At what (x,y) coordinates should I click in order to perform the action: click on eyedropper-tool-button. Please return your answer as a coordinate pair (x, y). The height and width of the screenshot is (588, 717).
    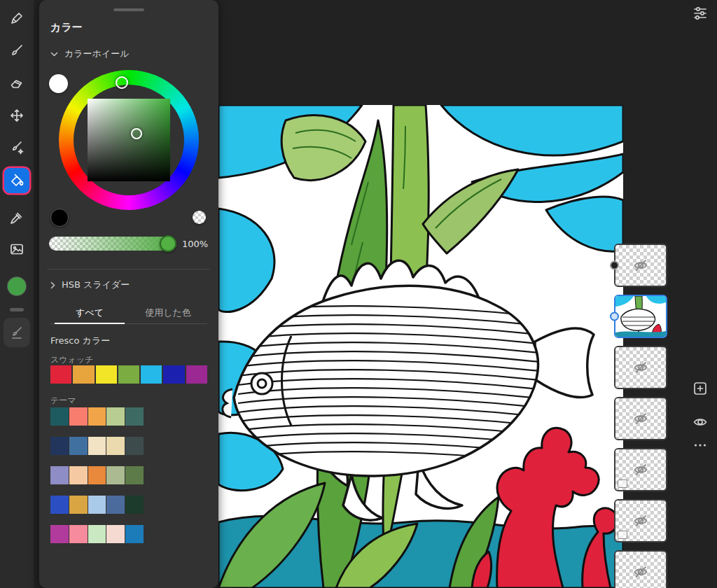
    Looking at the image, I should click on (17, 218).